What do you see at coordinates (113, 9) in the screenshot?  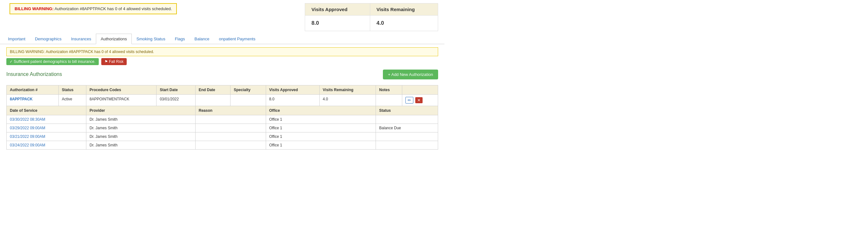 I see `billing-warning-text: Authorization #8APPTPACK has 0 of 4 allo…` at bounding box center [113, 9].